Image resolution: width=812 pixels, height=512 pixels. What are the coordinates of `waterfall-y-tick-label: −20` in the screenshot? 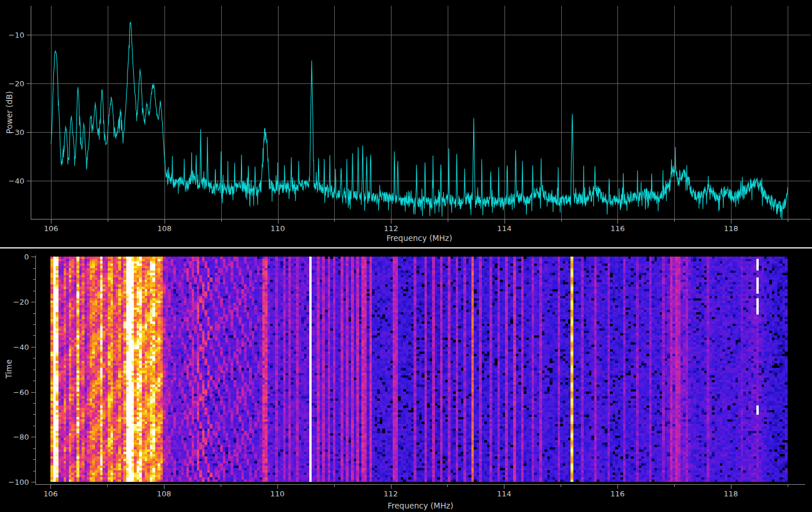 It's located at (19, 302).